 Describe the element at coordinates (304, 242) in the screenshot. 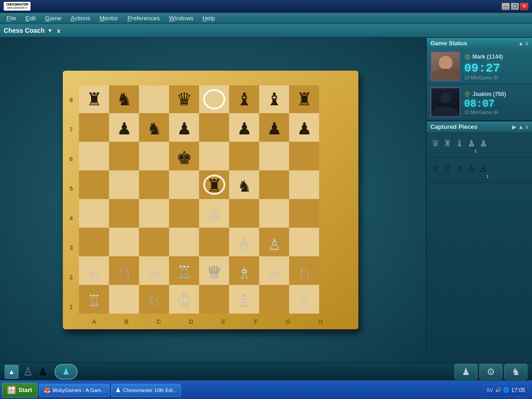

I see `sq-h3` at that location.